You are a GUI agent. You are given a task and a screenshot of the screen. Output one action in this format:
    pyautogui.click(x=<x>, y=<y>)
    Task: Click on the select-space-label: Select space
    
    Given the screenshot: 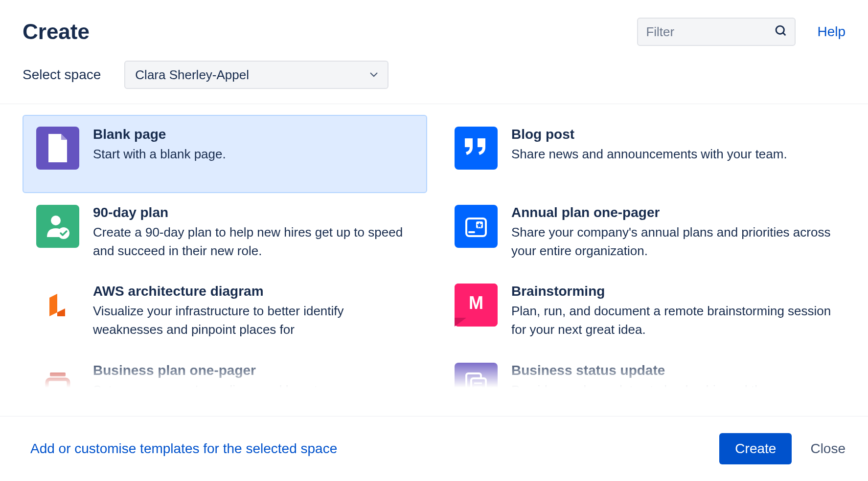 What is the action you would take?
    pyautogui.click(x=62, y=75)
    